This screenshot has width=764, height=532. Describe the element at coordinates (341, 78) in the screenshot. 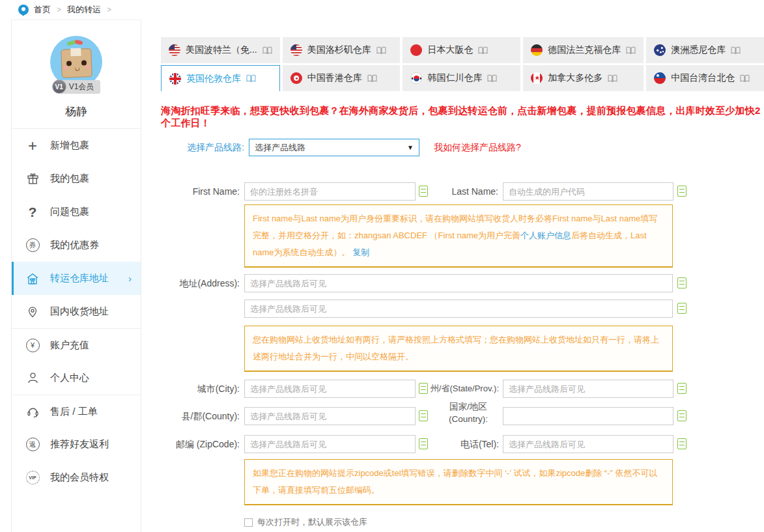

I see `tab-china-hongkong: 中国香港仓库` at that location.